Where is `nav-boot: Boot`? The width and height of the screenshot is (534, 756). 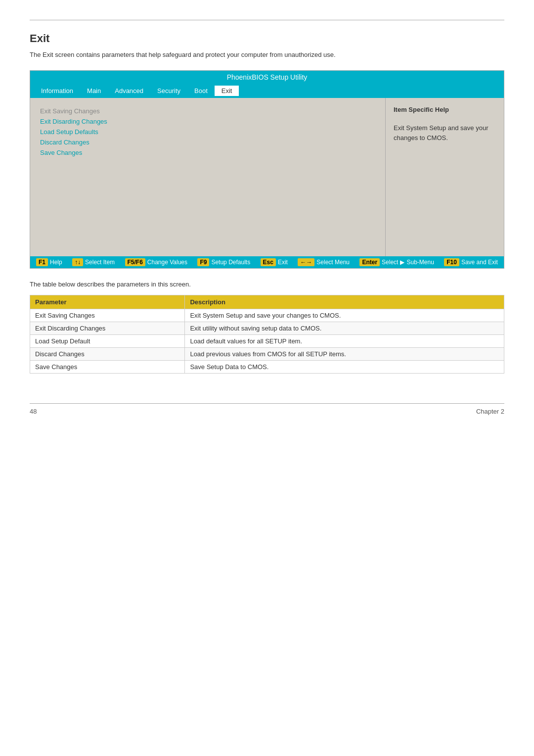
nav-boot: Boot is located at coordinates (201, 91).